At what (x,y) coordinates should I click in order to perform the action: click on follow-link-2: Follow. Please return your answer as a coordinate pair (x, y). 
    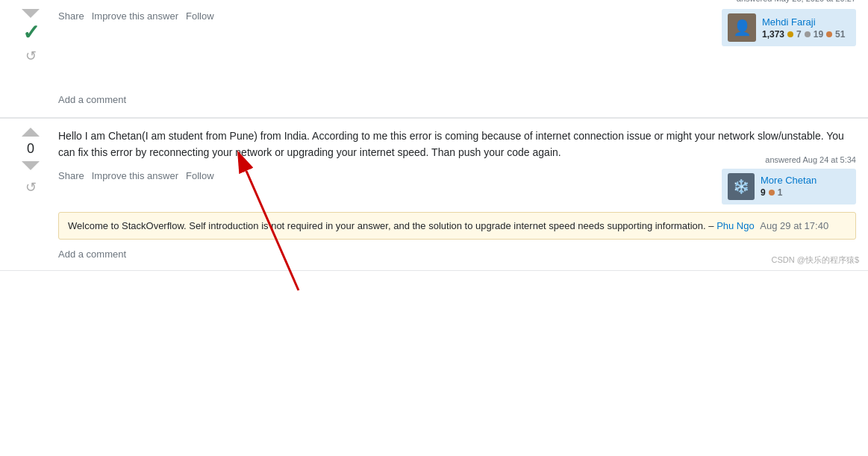
    Looking at the image, I should click on (200, 176).